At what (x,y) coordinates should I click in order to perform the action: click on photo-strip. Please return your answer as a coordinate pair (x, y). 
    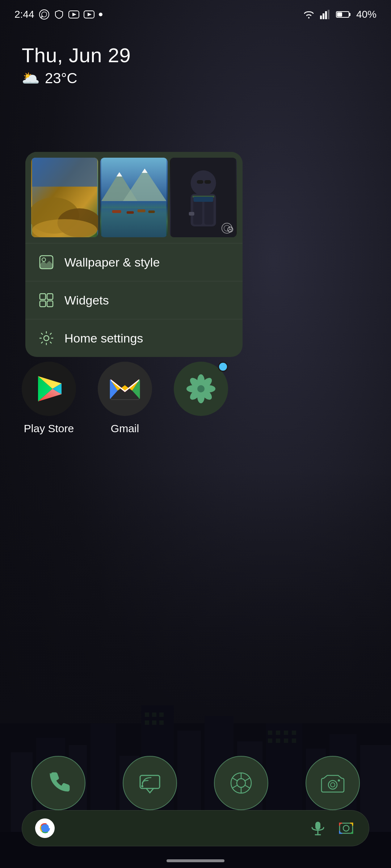
    Looking at the image, I should click on (134, 197).